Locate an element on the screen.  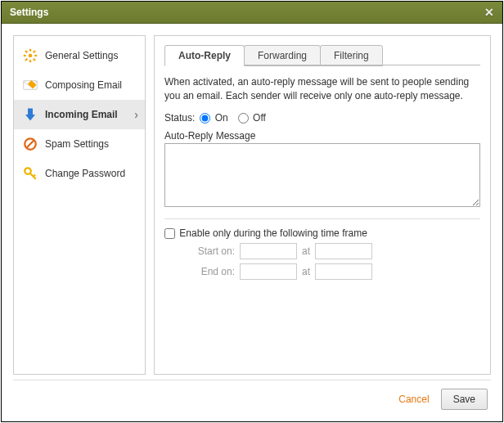
tab-forwarding: Forwarding is located at coordinates (282, 56).